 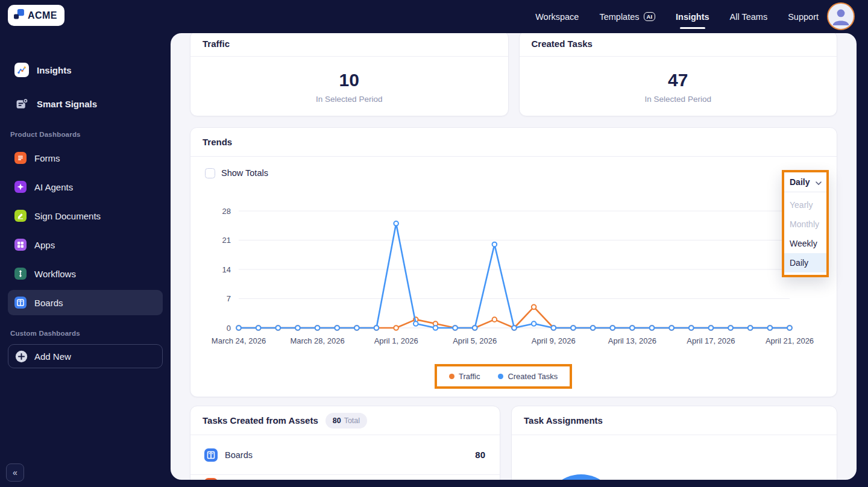 I want to click on topnav-item-support: Support, so click(x=803, y=17).